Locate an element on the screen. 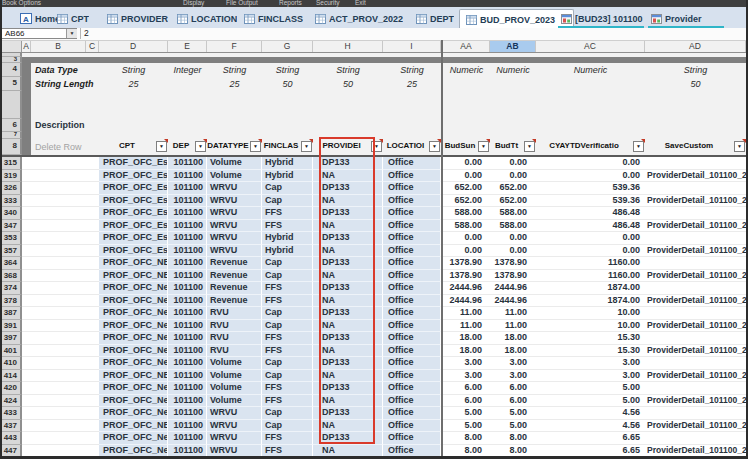 The width and height of the screenshot is (748, 459). cell-budsum: 1378.90 is located at coordinates (466, 276).